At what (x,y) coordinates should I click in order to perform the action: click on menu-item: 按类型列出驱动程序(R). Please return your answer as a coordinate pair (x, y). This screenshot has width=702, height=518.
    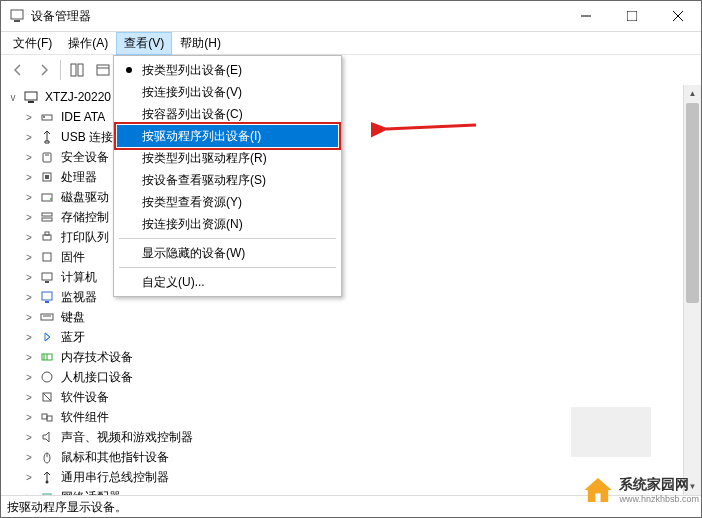
    Looking at the image, I should click on (228, 158).